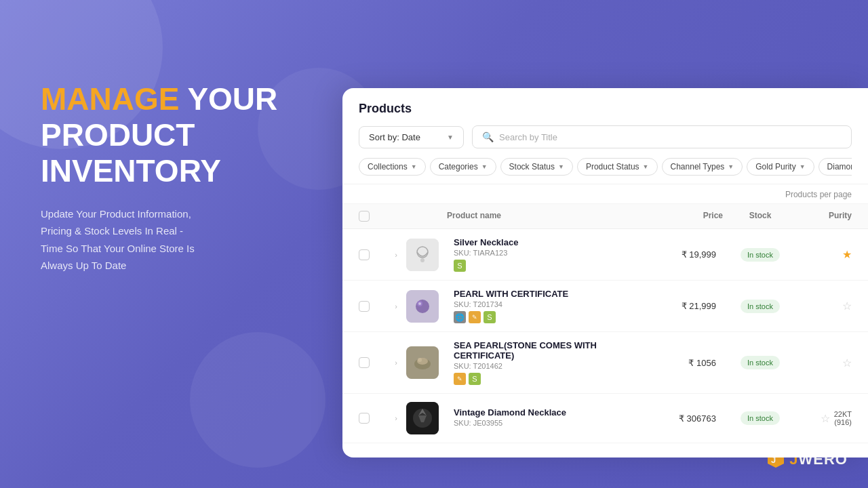  I want to click on th-price: Price, so click(682, 216).